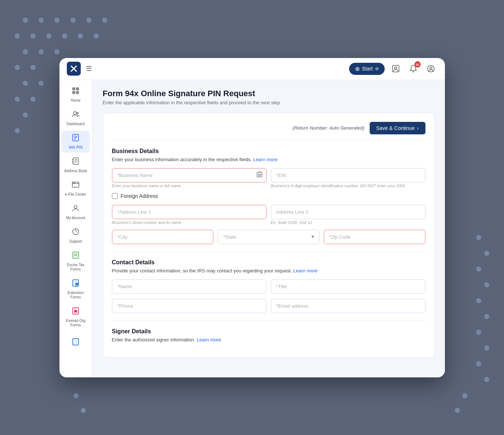 Image resolution: width=504 pixels, height=435 pixels. Describe the element at coordinates (329, 128) in the screenshot. I see `return-number-label: (Return Number: Auto Generated)` at that location.